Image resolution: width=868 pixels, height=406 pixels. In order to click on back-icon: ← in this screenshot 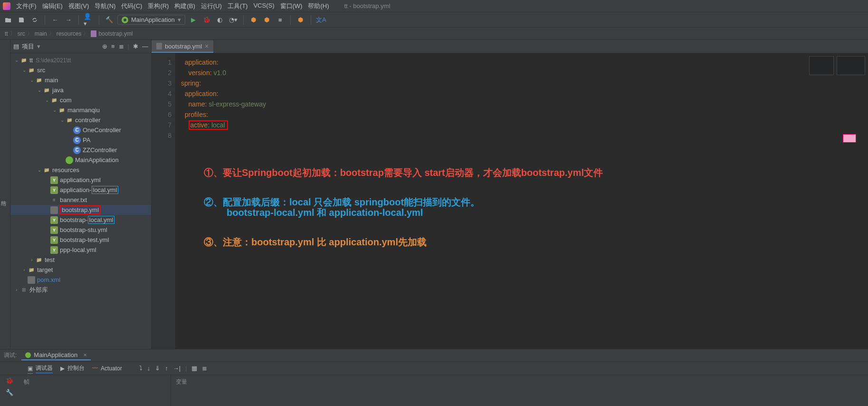, I will do `click(55, 20)`.